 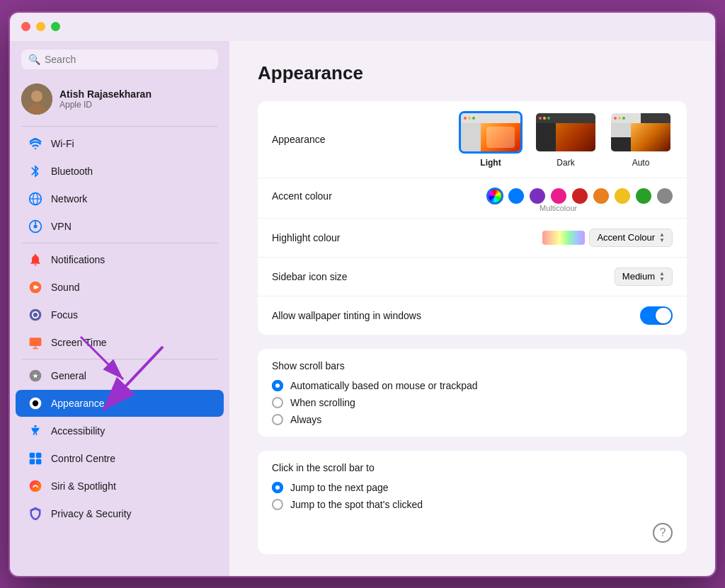 What do you see at coordinates (35, 144) in the screenshot?
I see `wifi-icon` at bounding box center [35, 144].